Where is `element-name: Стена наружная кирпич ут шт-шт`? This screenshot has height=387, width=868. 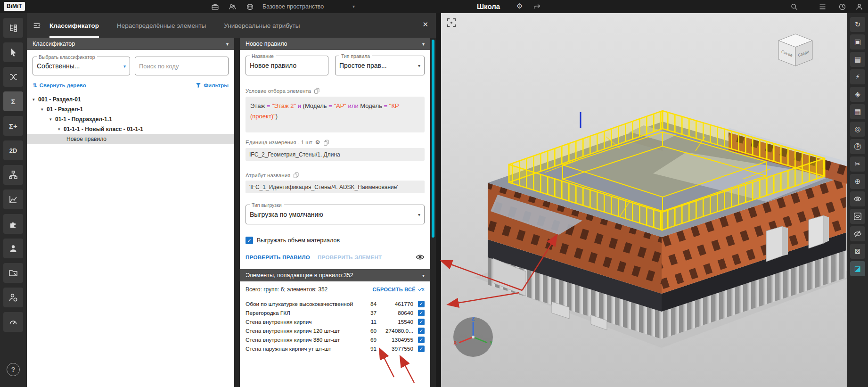 element-name: Стена наружная кирпич ут шт-шт is located at coordinates (303, 349).